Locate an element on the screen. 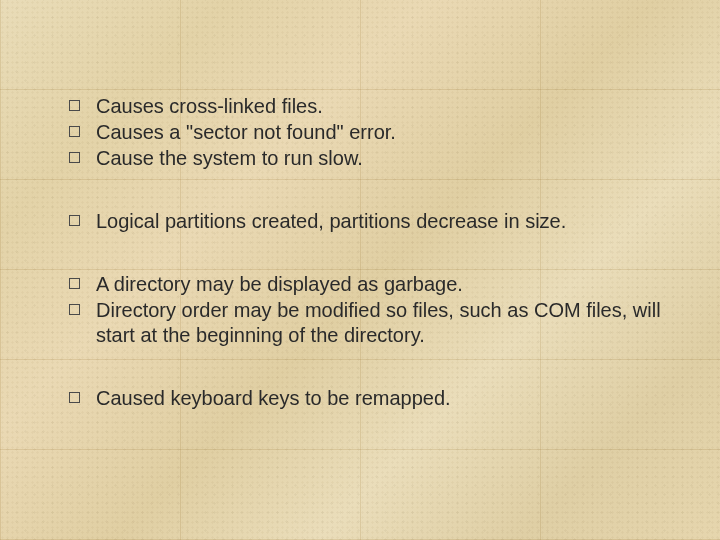 The height and width of the screenshot is (540, 720). list-item-text: Directory order may be modified so files… is located at coordinates (382, 323).